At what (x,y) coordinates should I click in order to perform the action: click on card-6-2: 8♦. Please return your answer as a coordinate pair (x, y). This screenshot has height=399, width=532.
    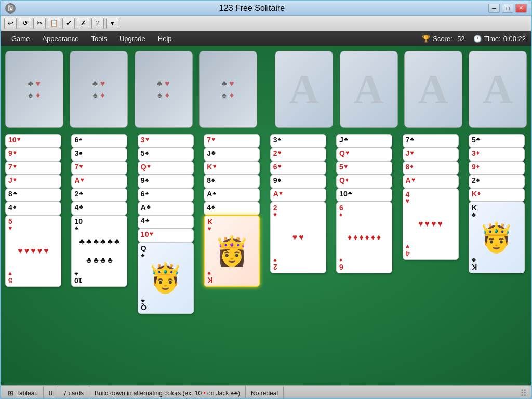
    Looking at the image, I should click on (431, 168).